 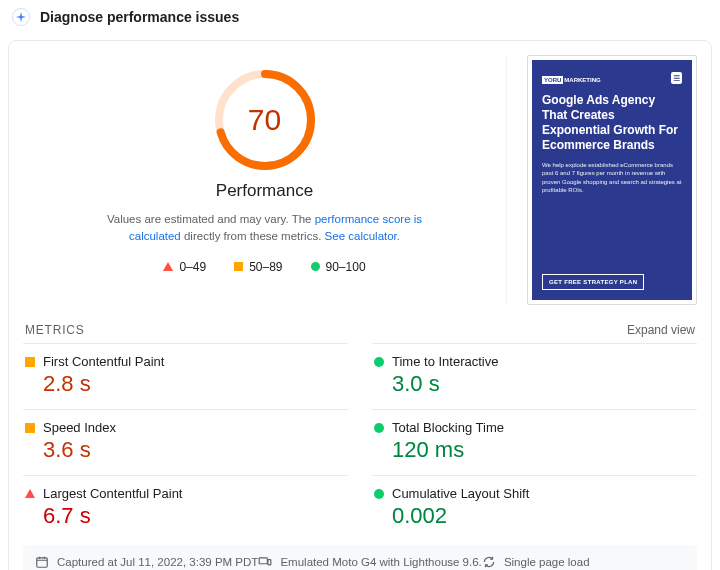 What do you see at coordinates (584, 562) in the screenshot?
I see `env-single: Single page load` at bounding box center [584, 562].